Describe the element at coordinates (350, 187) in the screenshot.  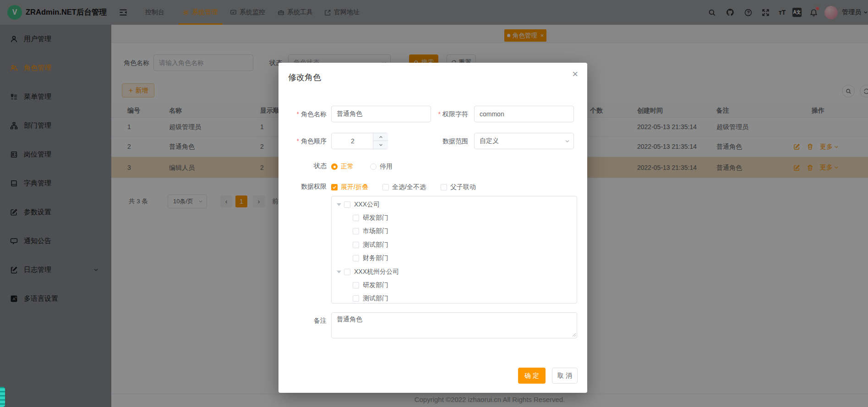
I see `expand-collapse-checkbox: 展开/折叠` at that location.